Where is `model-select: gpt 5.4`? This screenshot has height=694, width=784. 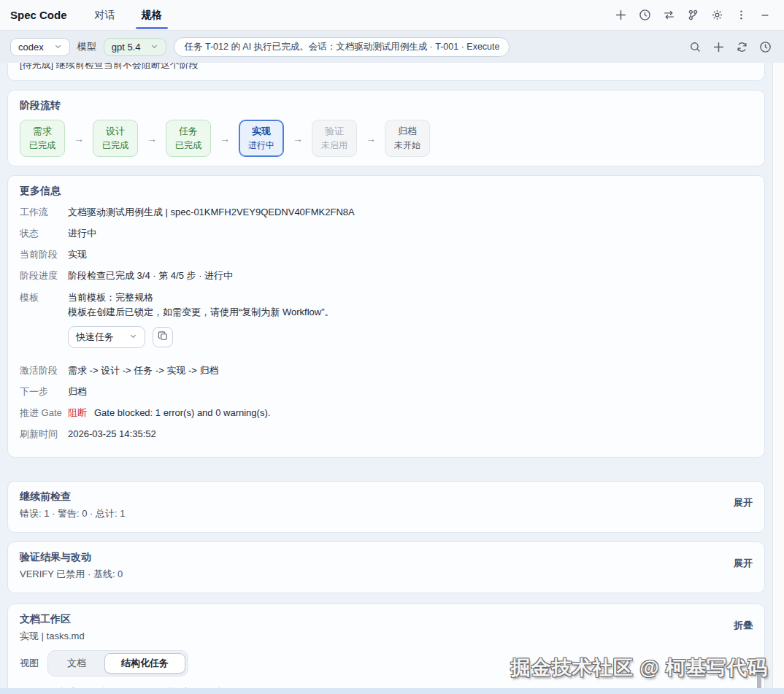
model-select: gpt 5.4 is located at coordinates (136, 47).